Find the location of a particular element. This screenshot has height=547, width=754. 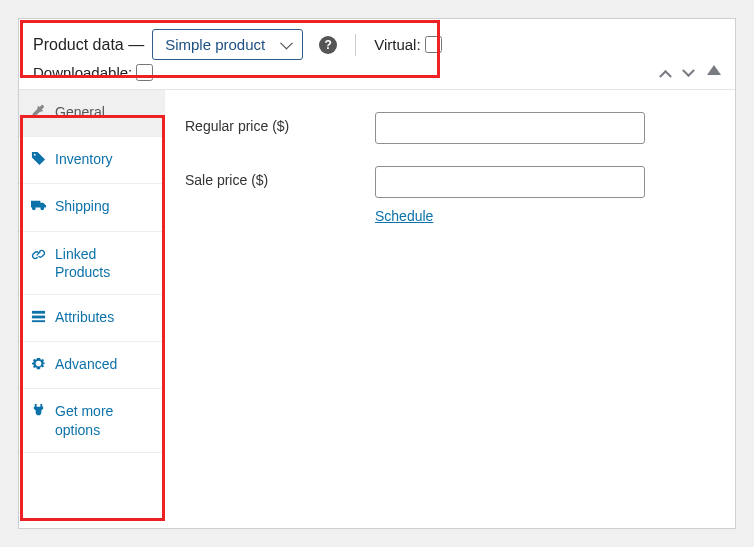

downloadable-label-text: Downloadable: is located at coordinates (82, 72).